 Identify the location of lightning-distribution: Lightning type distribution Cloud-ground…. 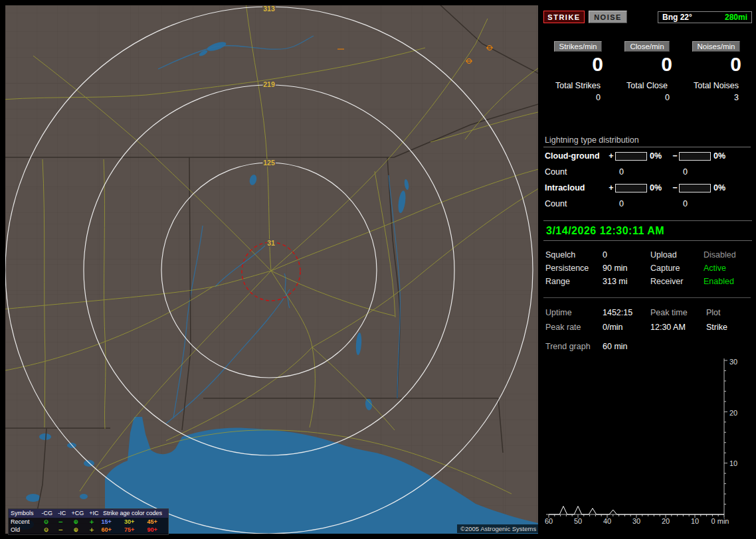
(647, 173).